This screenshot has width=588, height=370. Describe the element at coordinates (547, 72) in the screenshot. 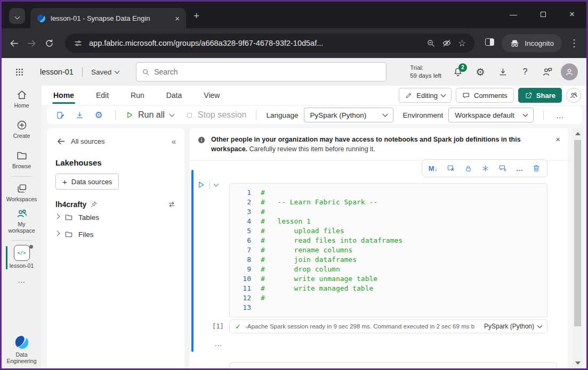

I see `feedback-button` at that location.